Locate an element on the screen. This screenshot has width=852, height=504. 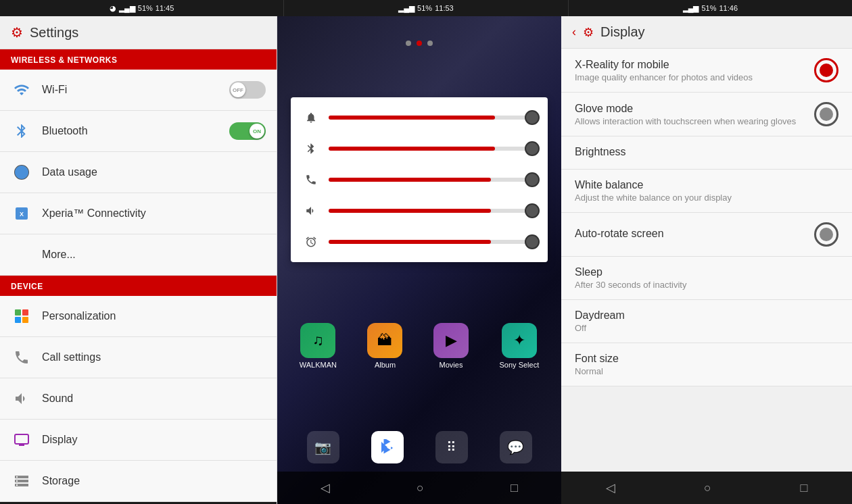
phone-dock: 📷 ⠿ 💬 is located at coordinates (419, 447).